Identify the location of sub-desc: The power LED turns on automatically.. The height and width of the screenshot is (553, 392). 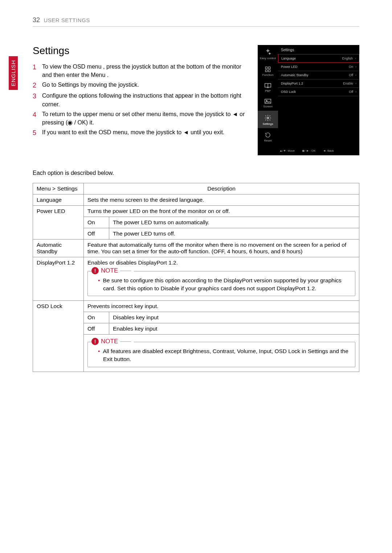
(234, 223).